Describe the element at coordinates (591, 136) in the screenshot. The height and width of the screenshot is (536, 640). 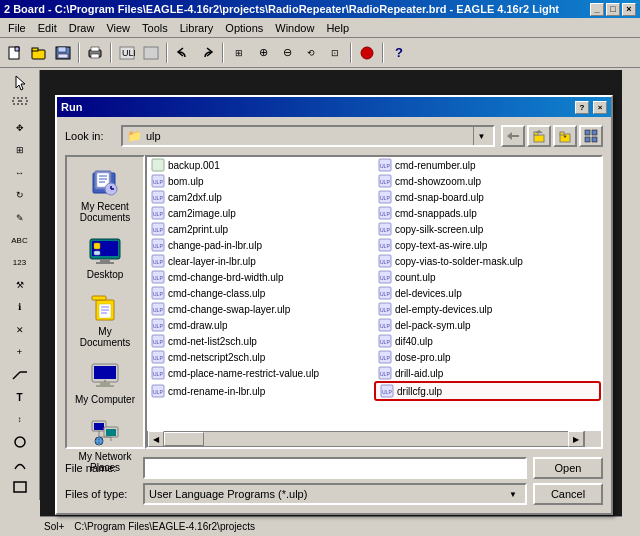
I see `nav-views-btn` at that location.